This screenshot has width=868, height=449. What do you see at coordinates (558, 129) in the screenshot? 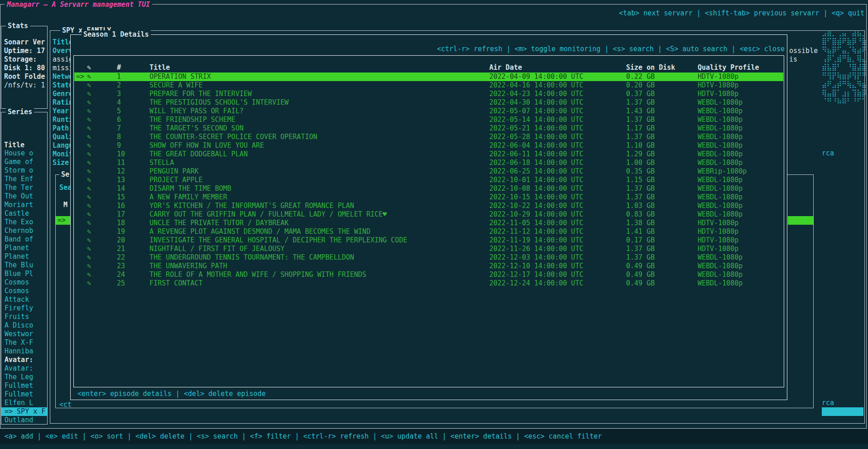
I see `episode-air-date: 2022-05-21 14:00:00 UTC` at bounding box center [558, 129].